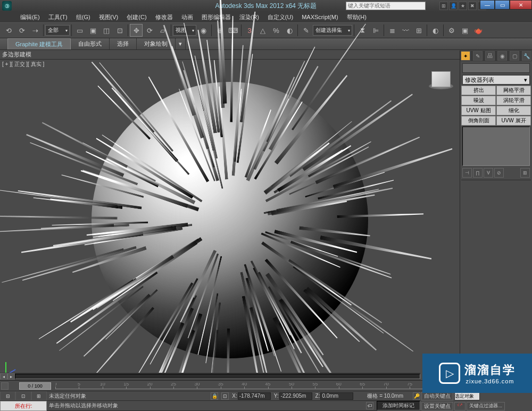 This screenshot has height=411, width=532. Describe the element at coordinates (218, 376) in the screenshot. I see `track-bar` at that location.